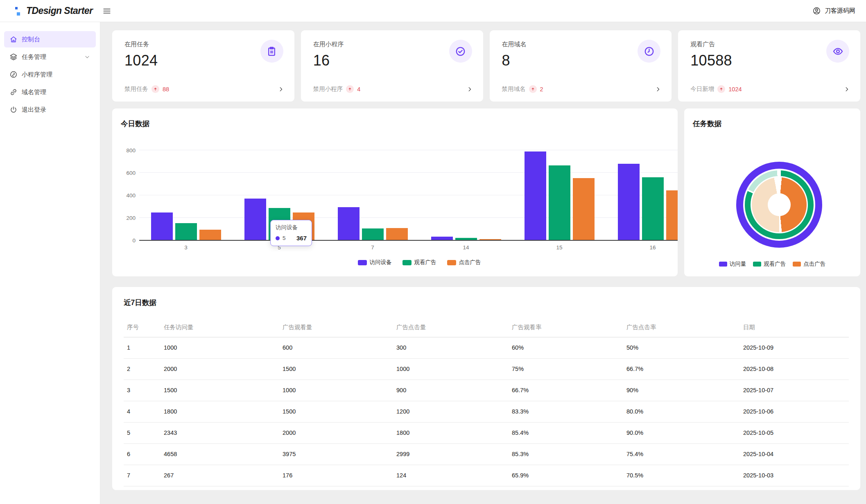  What do you see at coordinates (87, 57) in the screenshot?
I see `chevron-down-icon` at bounding box center [87, 57].